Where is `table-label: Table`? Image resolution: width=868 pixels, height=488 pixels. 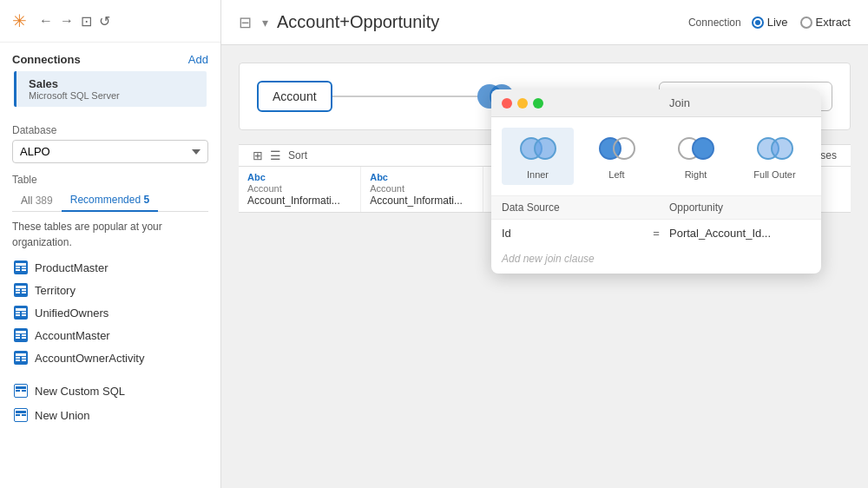
table-label: Table is located at coordinates (110, 181).